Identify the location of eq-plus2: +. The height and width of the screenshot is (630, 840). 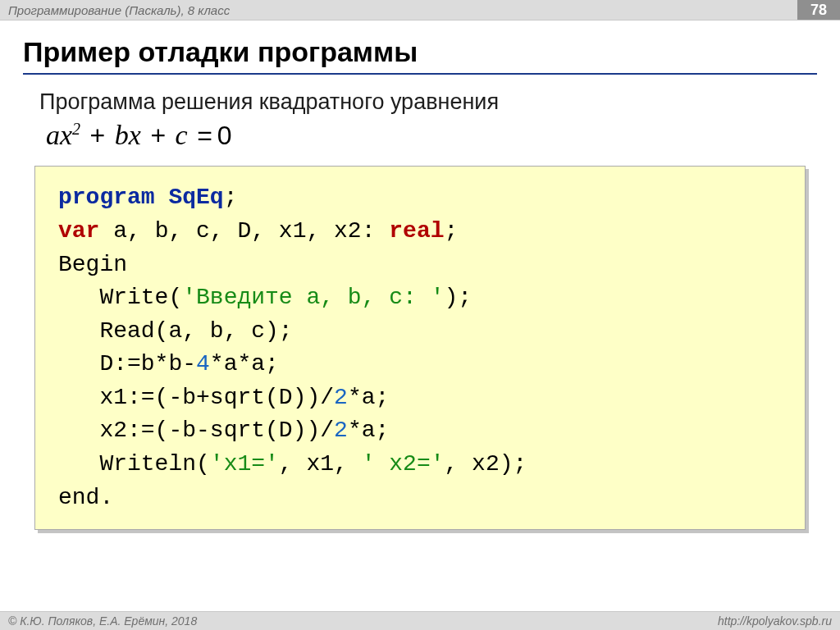
(158, 135).